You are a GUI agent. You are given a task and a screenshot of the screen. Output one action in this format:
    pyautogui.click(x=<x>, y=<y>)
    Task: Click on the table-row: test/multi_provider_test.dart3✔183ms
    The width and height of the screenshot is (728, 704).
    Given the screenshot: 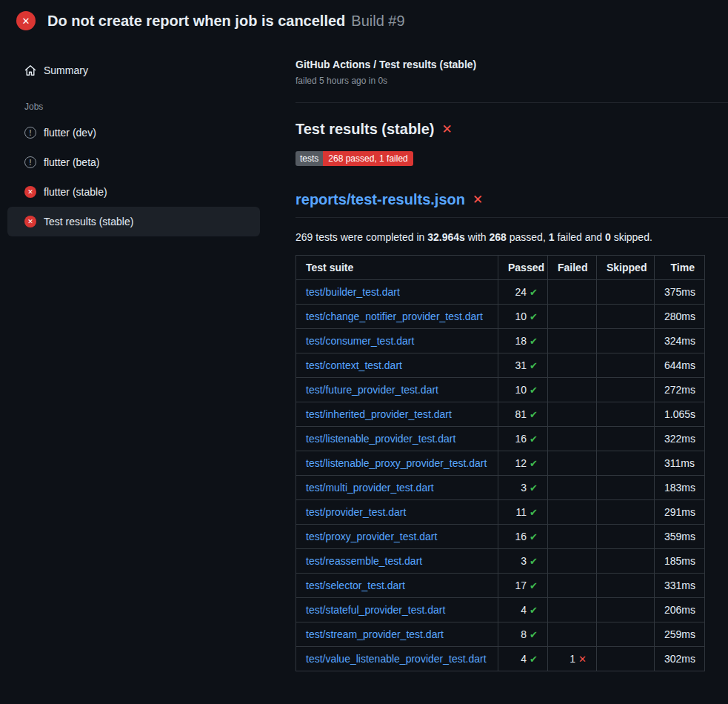 What is the action you would take?
    pyautogui.click(x=501, y=488)
    